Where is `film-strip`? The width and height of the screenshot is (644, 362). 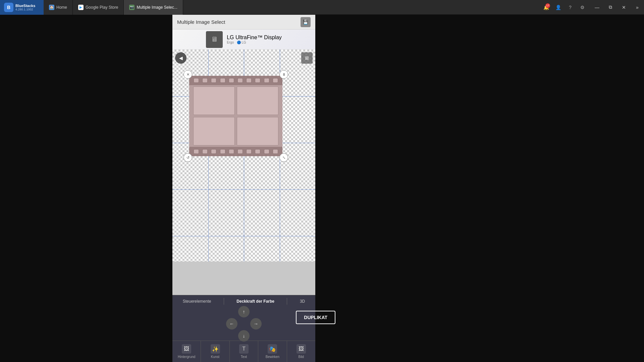 film-strip is located at coordinates (236, 116).